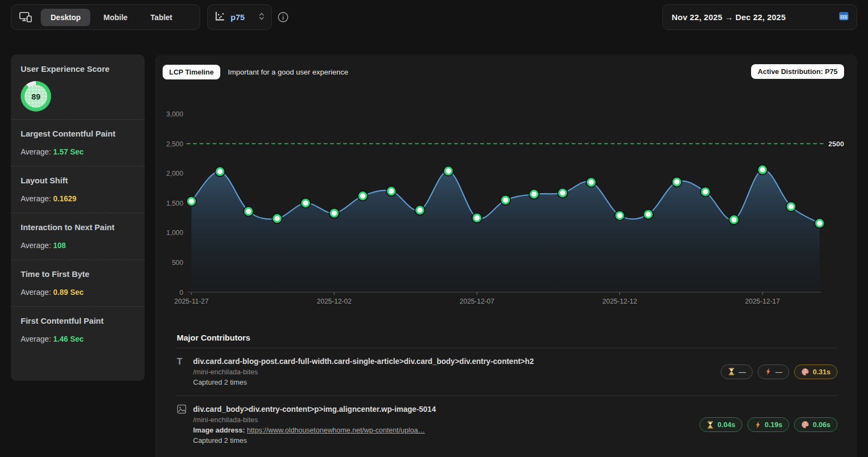  Describe the element at coordinates (507, 372) in the screenshot. I see `contributor-row: T div.card.card-blog-post.card-full-widt…` at that location.